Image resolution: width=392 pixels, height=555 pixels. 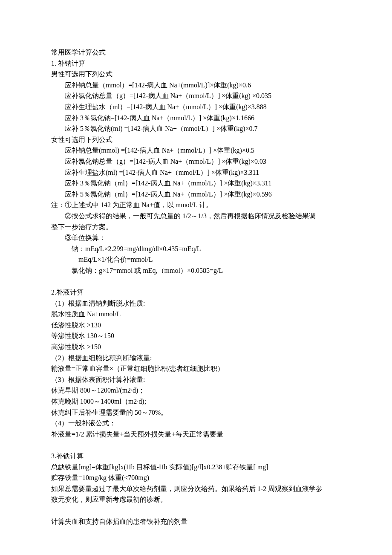 I want to click on note-3c: 氯化钠：g×17=mmol 或 mEq,（mmol）×0.0585=g/L, so click(x=196, y=271).